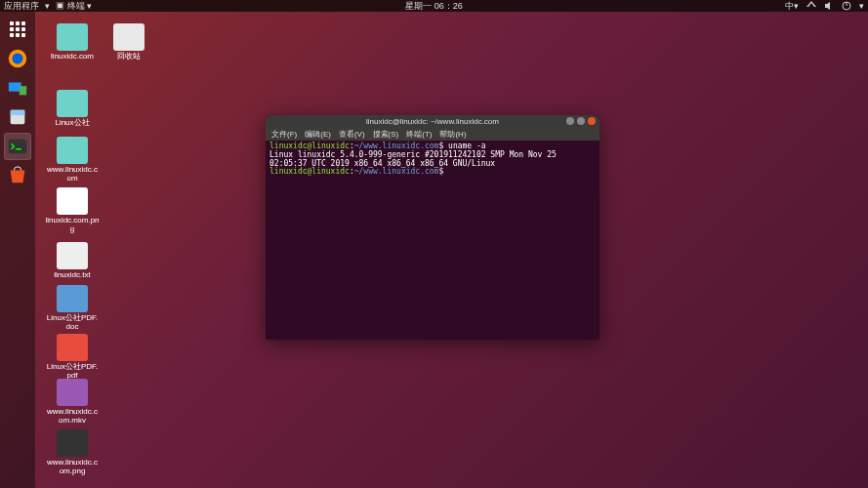 The image size is (868, 488). What do you see at coordinates (18, 176) in the screenshot?
I see `shopping-bag-icon` at bounding box center [18, 176].